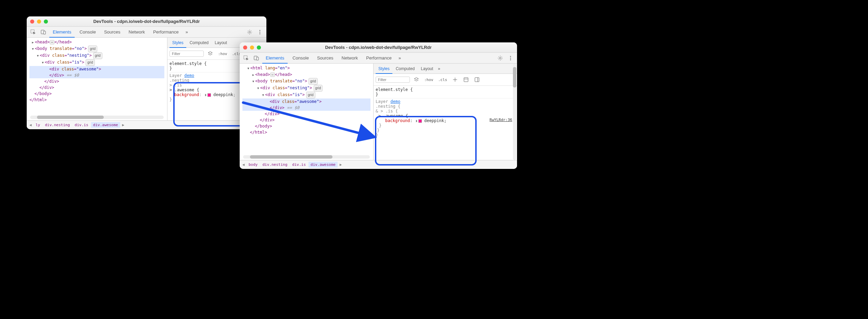  What do you see at coordinates (97, 79) in the screenshot?
I see `dom-tree: <head>⋯</head> <body translate="no">grid…` at bounding box center [97, 79].